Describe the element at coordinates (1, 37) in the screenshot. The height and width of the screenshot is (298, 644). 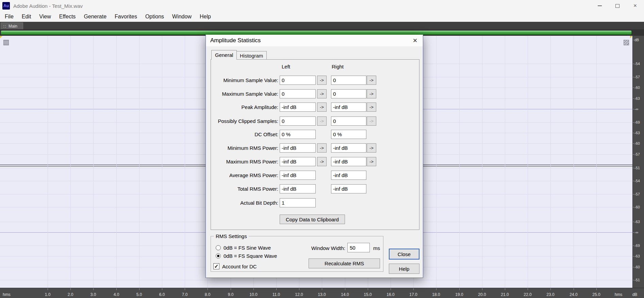
I see `selection-marker-left` at that location.